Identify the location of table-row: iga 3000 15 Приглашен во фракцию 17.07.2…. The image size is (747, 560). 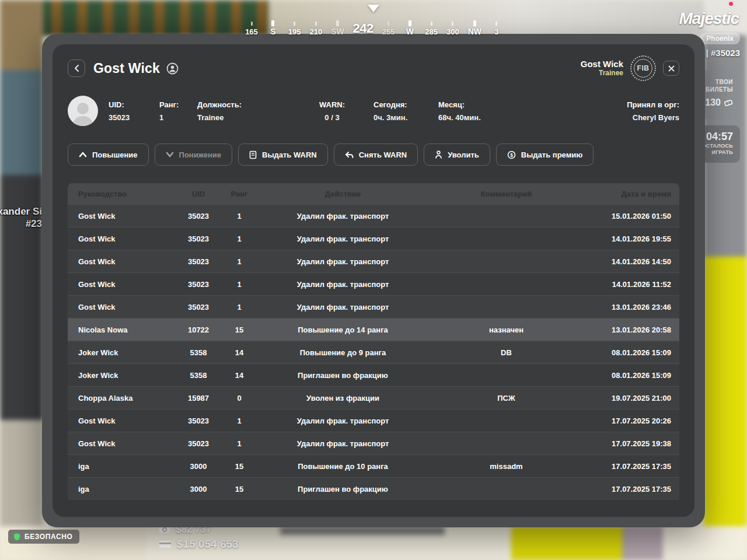
(374, 489).